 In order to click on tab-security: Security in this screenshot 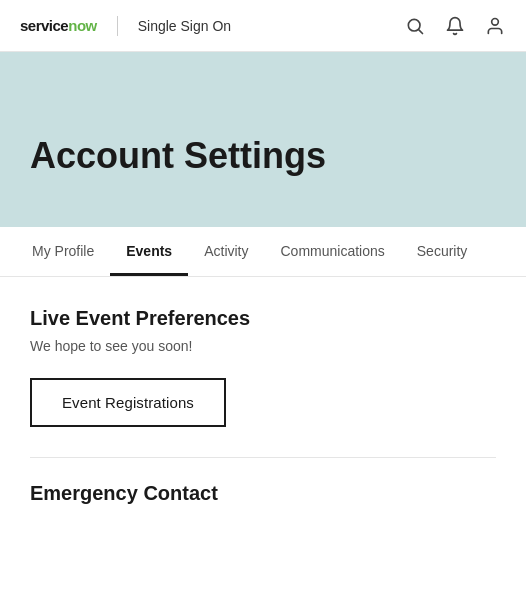, I will do `click(442, 252)`.